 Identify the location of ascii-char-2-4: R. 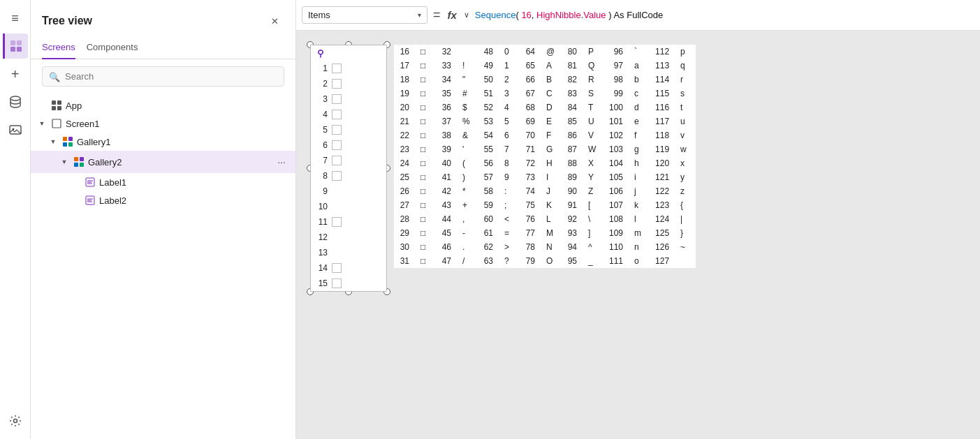
(593, 80).